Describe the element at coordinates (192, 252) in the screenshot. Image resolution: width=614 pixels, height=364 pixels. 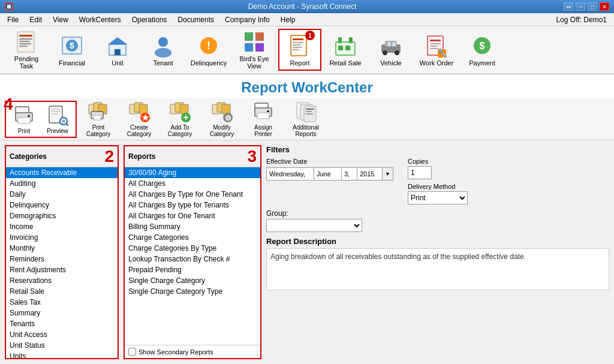
I see `reports-panel: Reports 3 30/60/90 Aging All Charges All…` at that location.